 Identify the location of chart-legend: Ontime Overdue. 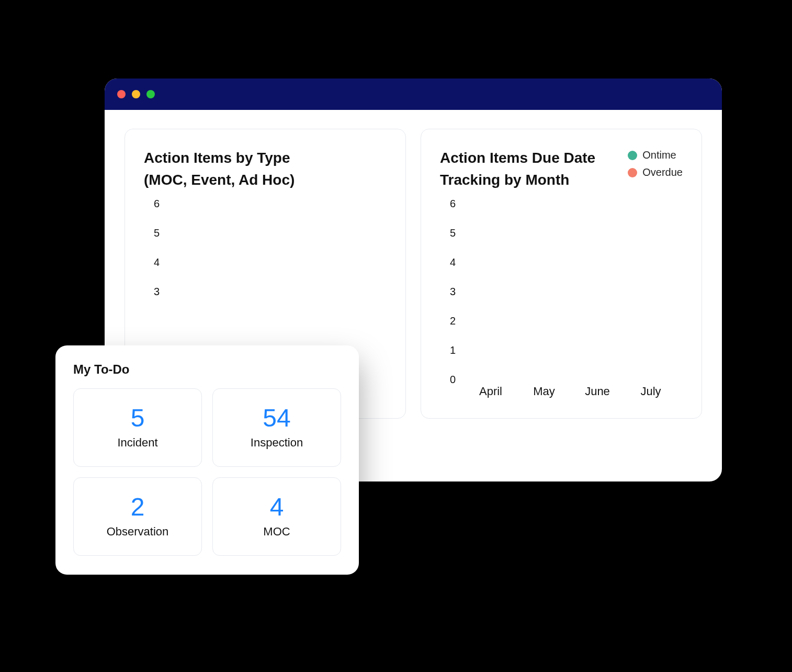
(655, 163).